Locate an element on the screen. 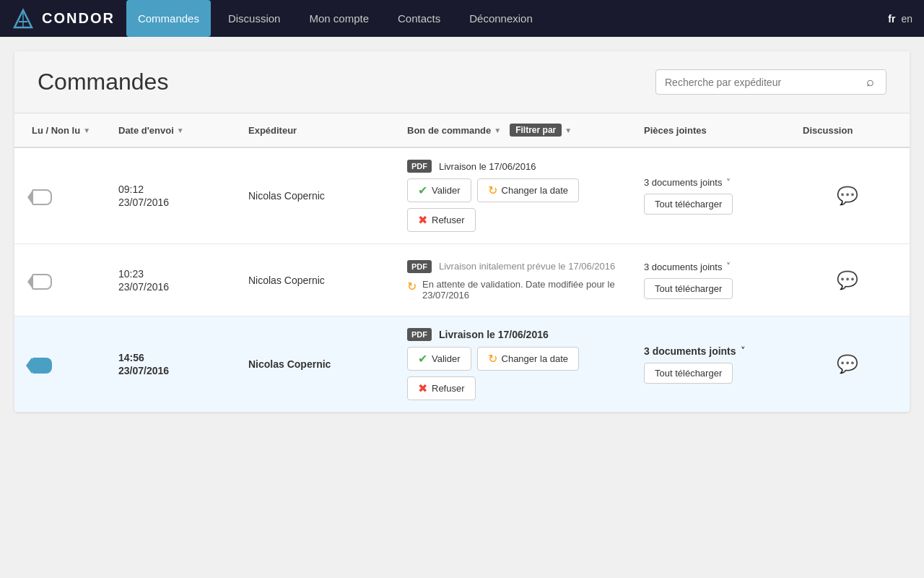 This screenshot has width=924, height=578. sort-arrow-bon: ▼ is located at coordinates (497, 130).